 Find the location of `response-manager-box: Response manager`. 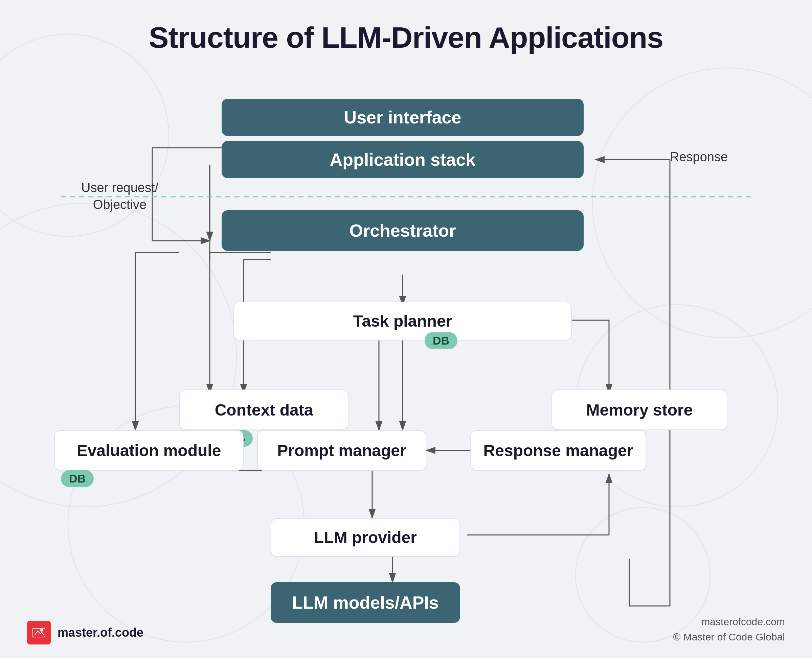

response-manager-box: Response manager is located at coordinates (558, 450).